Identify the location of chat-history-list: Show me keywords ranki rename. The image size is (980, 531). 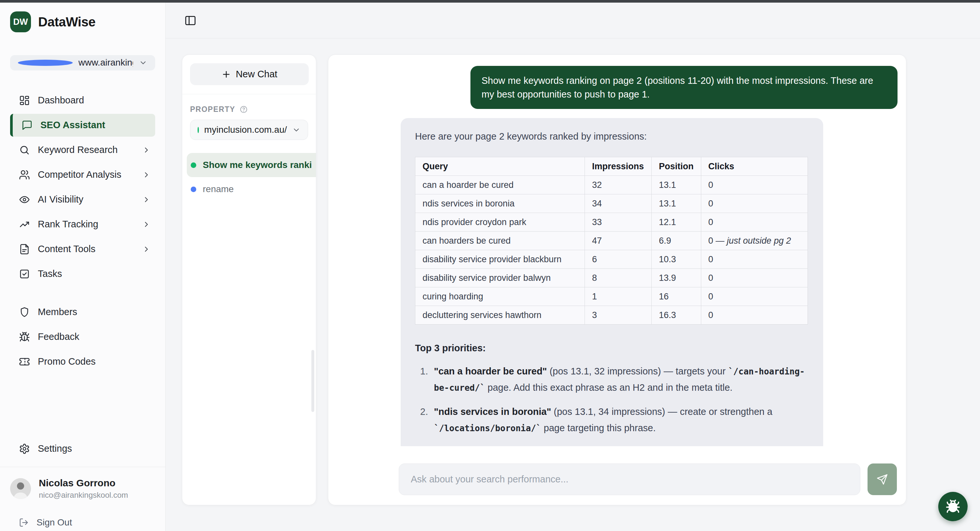
(249, 177).